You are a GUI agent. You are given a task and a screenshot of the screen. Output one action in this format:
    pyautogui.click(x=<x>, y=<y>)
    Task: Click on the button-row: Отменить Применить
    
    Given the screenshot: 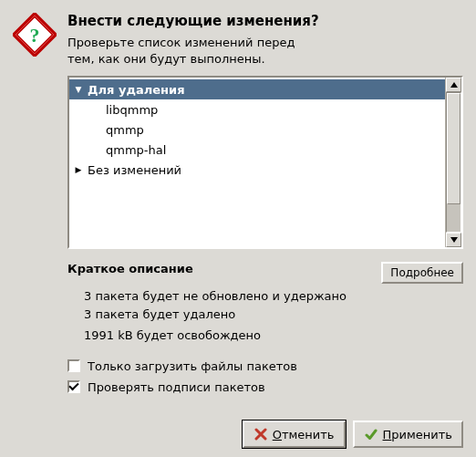 What is the action you would take?
    pyautogui.click(x=265, y=434)
    